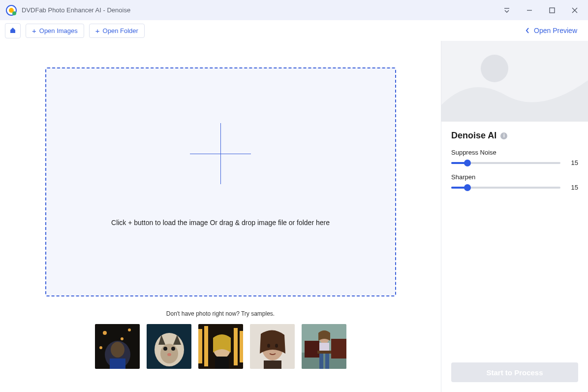 The image size is (588, 392). I want to click on app-icon, so click(11, 10).